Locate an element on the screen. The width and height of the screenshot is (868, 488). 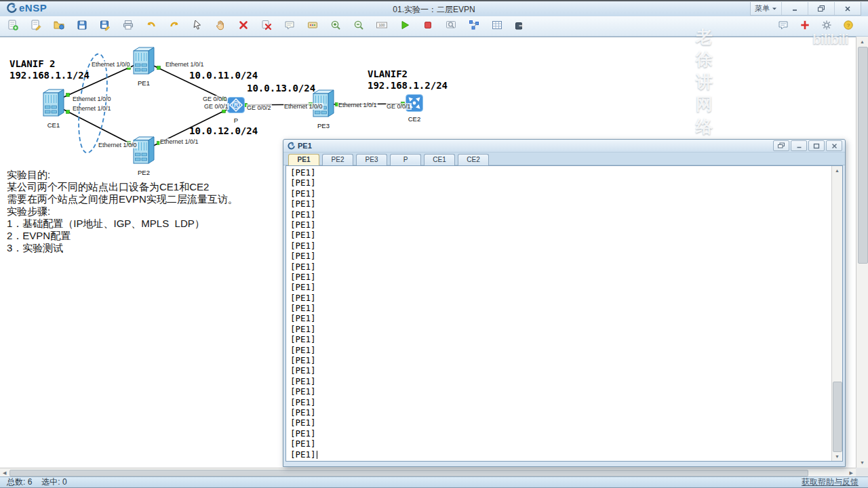
terminal-scrollbar: ▲ ▼ is located at coordinates (837, 313).